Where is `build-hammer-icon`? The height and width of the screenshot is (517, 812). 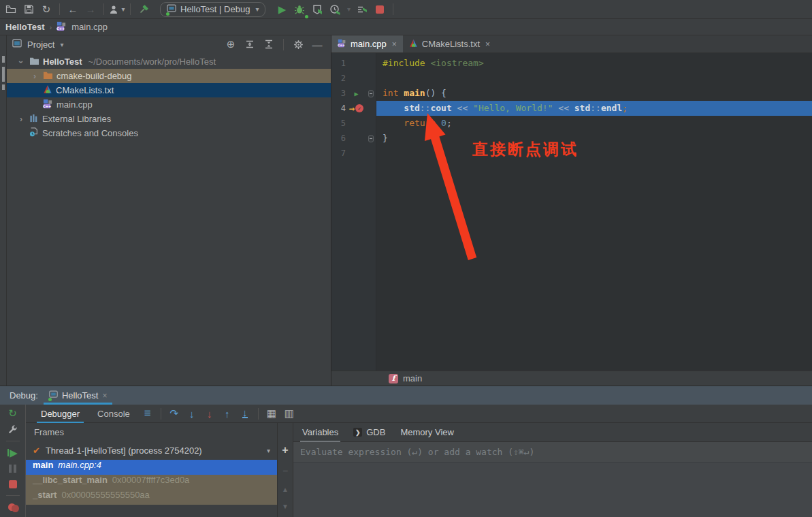 build-hammer-icon is located at coordinates (144, 10).